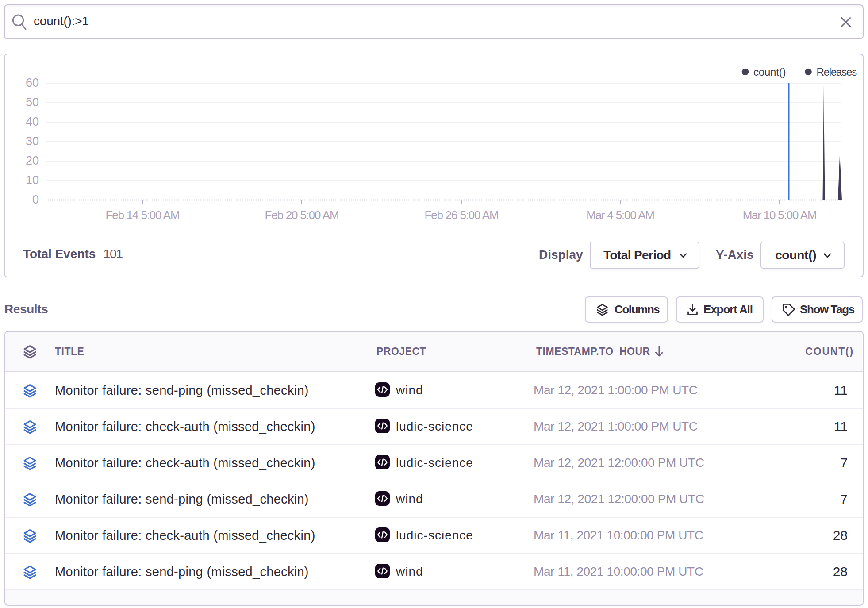 Image resolution: width=868 pixels, height=608 pixels. I want to click on svg-text: Feb 14 5:00 AM, so click(142, 215).